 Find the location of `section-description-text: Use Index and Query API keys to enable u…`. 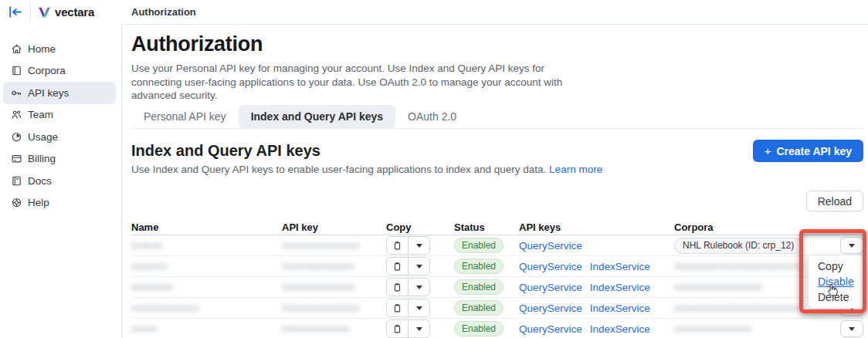

section-description-text: Use Index and Query API keys to enable u… is located at coordinates (338, 170).